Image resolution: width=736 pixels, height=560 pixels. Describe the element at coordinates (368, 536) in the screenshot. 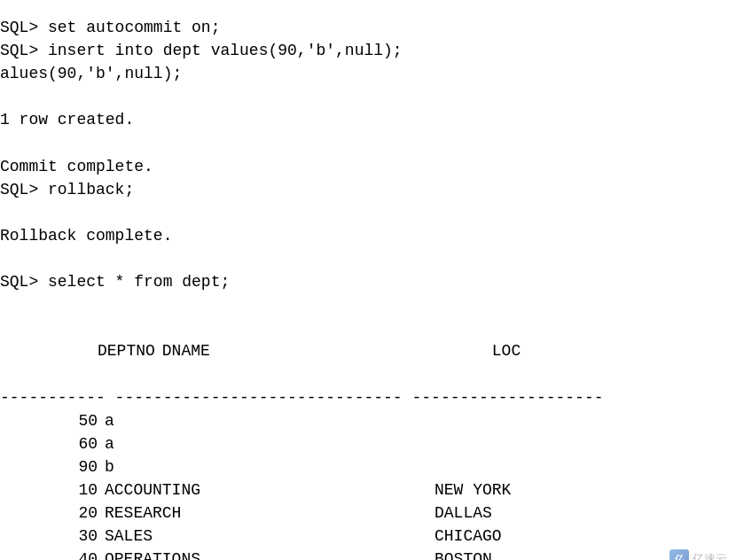

I see `table-row: 30SALESCHICAGO` at that location.